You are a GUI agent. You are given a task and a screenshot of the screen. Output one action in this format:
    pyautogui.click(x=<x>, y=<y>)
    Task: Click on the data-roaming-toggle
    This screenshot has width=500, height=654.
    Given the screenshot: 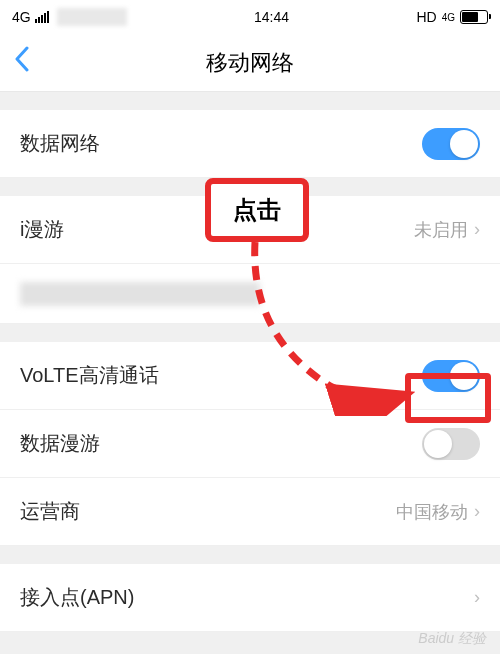 What is the action you would take?
    pyautogui.click(x=451, y=444)
    